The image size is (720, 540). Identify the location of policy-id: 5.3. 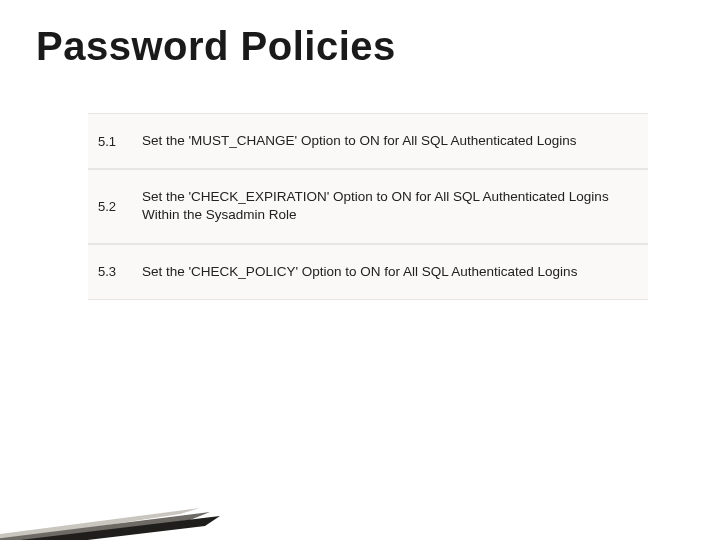
(110, 272).